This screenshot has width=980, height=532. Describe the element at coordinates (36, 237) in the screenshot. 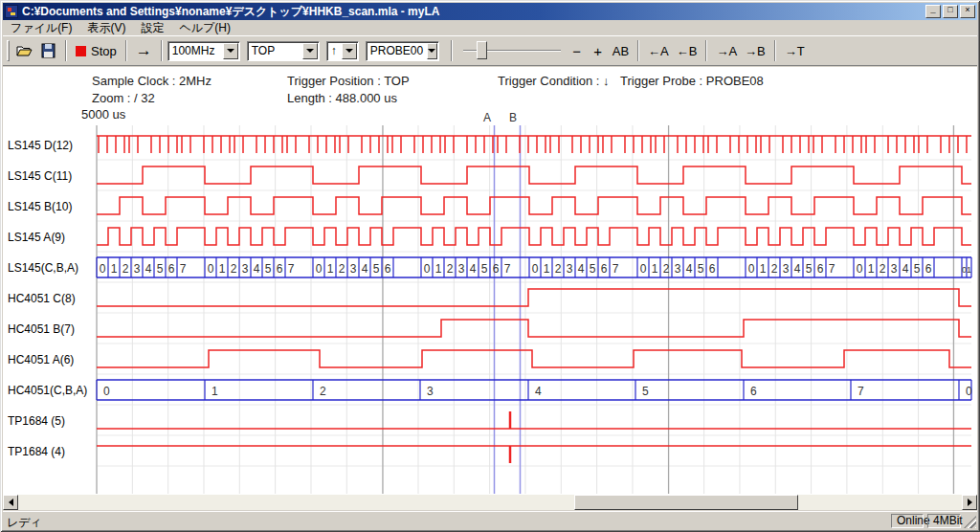

I see `channel-label: LS145 A(9)` at that location.